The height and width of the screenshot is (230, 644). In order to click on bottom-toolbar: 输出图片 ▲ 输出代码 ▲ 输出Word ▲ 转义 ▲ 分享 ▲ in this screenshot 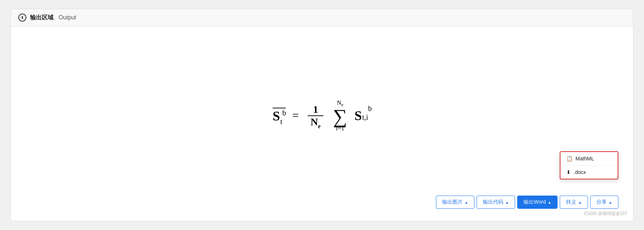, I will do `click(527, 202)`.